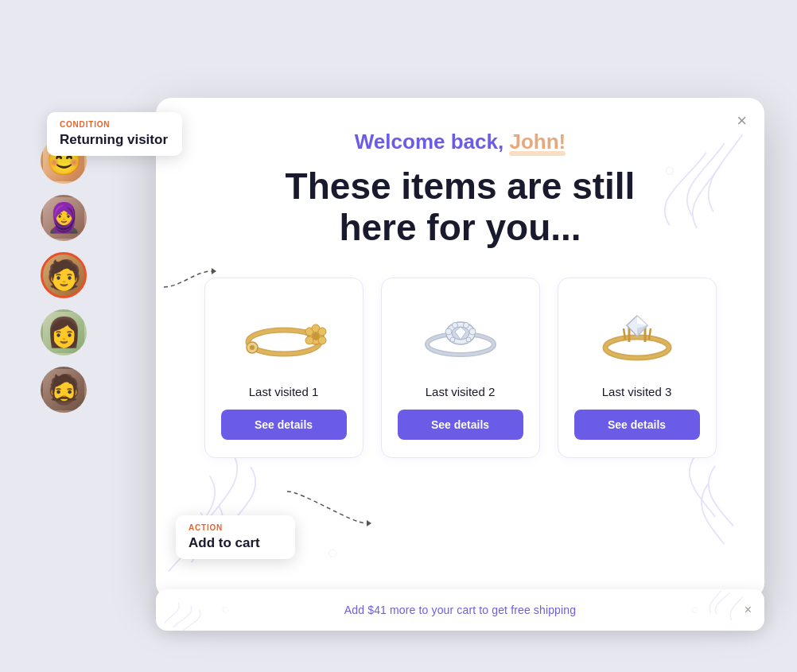 Image resolution: width=797 pixels, height=672 pixels. I want to click on welcome-name: John!, so click(538, 142).